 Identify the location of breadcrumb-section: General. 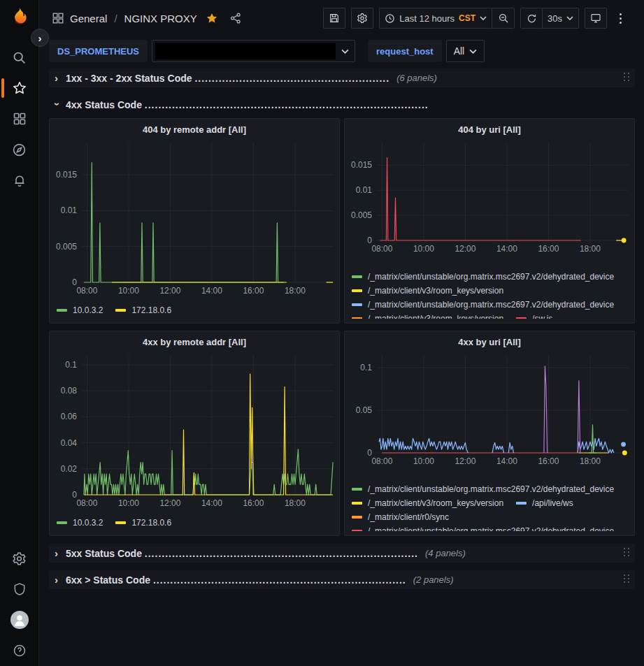
(88, 18).